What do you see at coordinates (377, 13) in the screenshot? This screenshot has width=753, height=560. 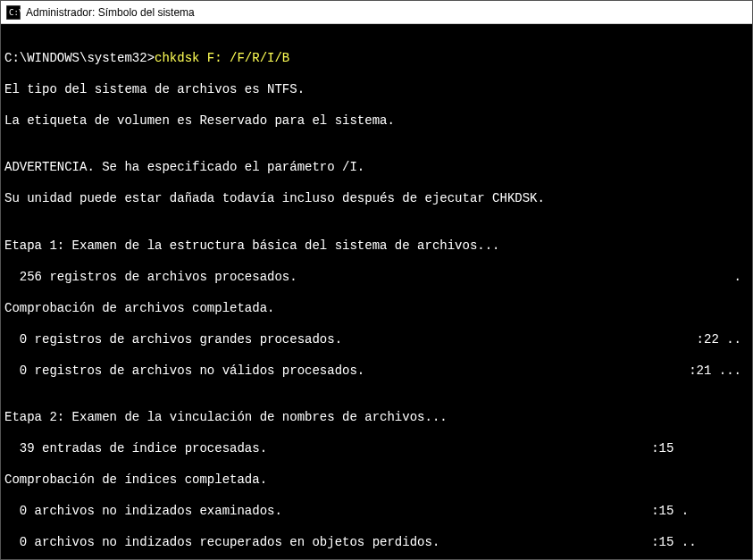 I see `titlebar: C:\ Administrador: Símbolo del sistema` at bounding box center [377, 13].